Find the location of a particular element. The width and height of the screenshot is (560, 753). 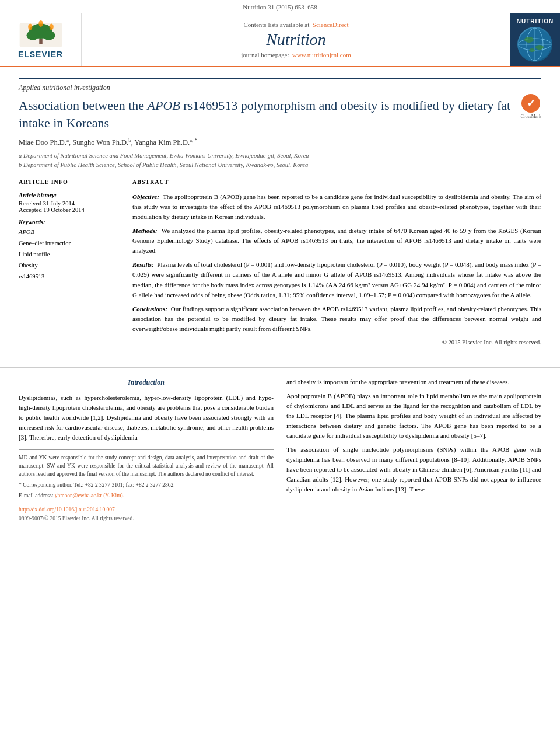

sciencedirect-link: ScienceDirect is located at coordinates (331, 25).